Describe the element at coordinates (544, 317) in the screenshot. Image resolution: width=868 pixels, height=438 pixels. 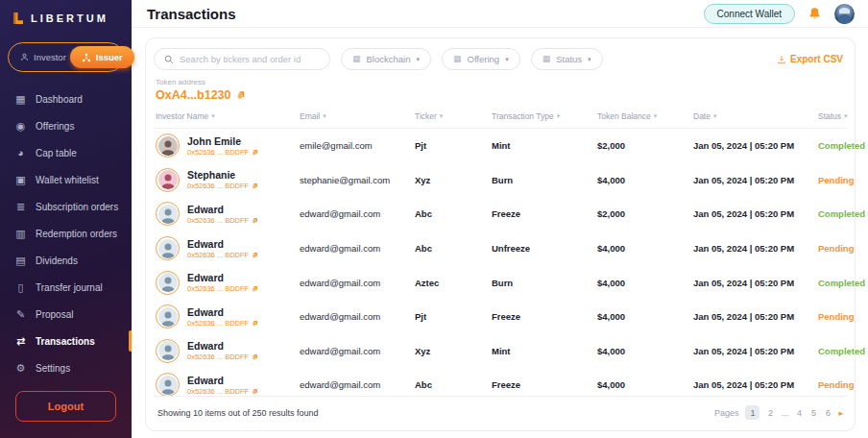
I see `transaction-type-cell: Freeze` at that location.